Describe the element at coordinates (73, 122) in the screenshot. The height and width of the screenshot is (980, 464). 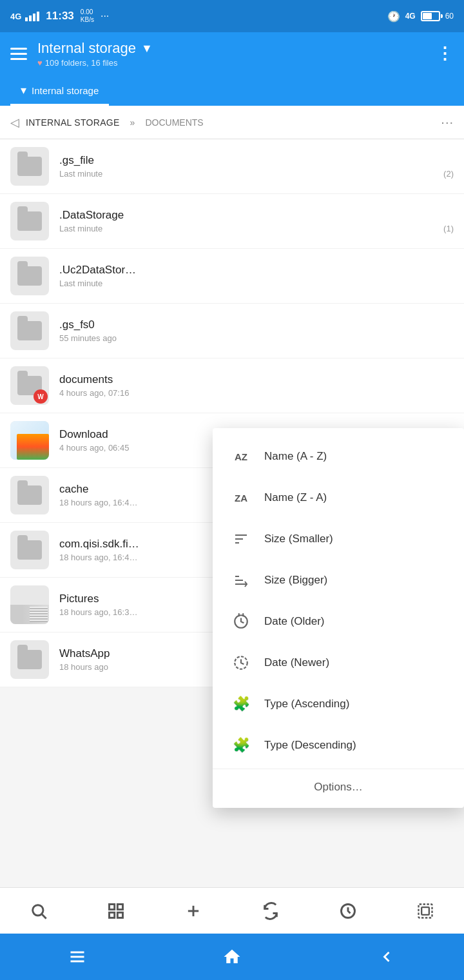
I see `breadcrumb-root: INTERNAL STORAGE` at that location.